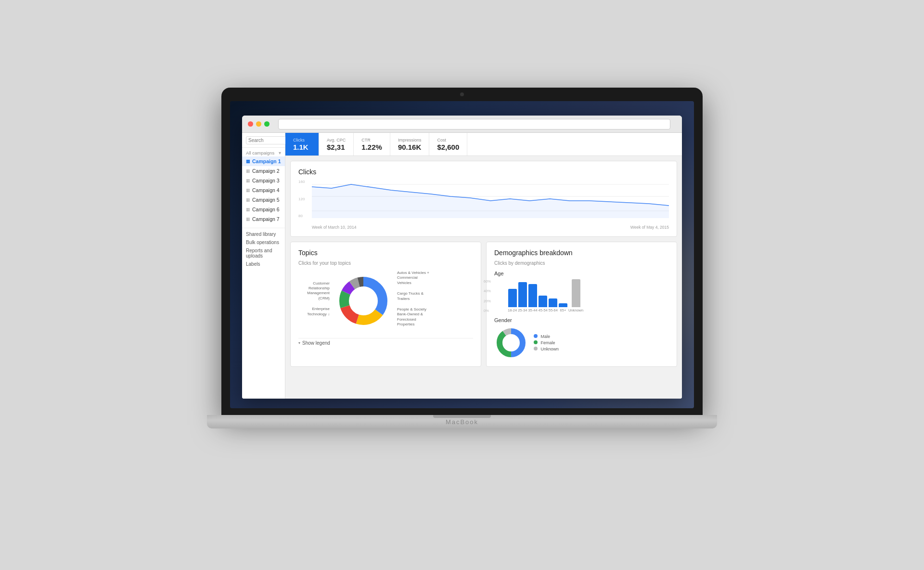 The image size is (924, 570). I want to click on demographics-card: Demographics breakdown Clicks by demogra…, so click(581, 304).